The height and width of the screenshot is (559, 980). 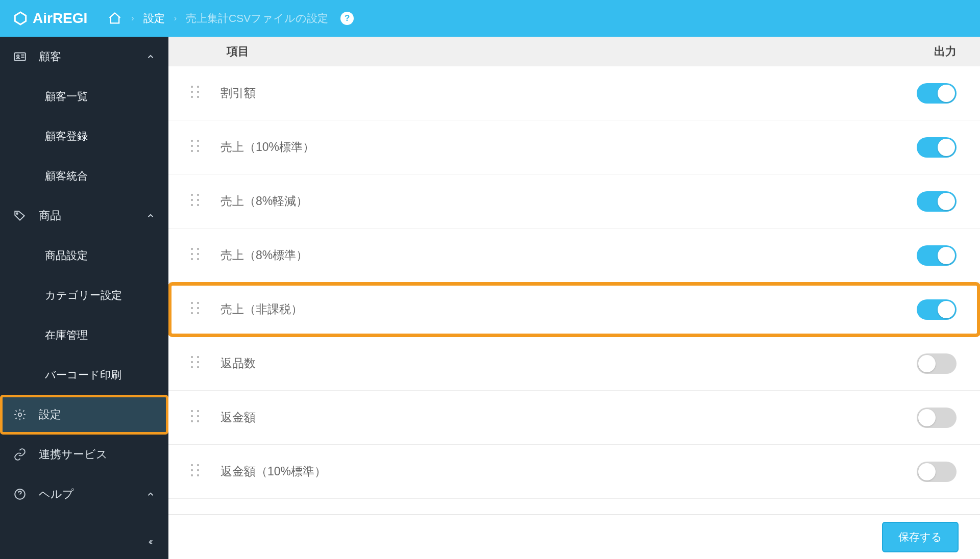 What do you see at coordinates (92, 57) in the screenshot?
I see `sidebar-item-label: 顧客` at bounding box center [92, 57].